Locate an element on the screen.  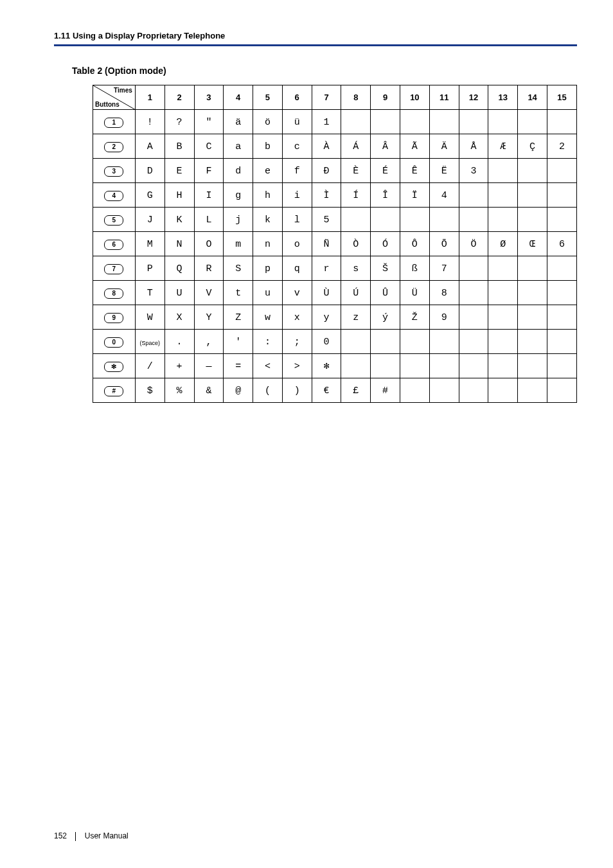
char-cell: K is located at coordinates (179, 220).